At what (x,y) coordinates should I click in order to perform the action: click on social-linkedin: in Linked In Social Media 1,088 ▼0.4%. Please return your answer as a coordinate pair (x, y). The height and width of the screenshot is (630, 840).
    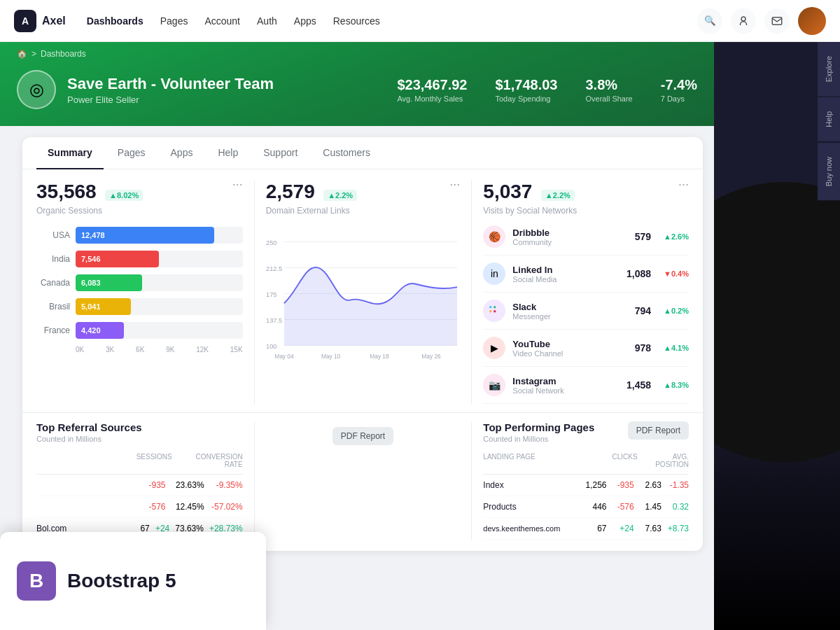
    Looking at the image, I should click on (586, 274).